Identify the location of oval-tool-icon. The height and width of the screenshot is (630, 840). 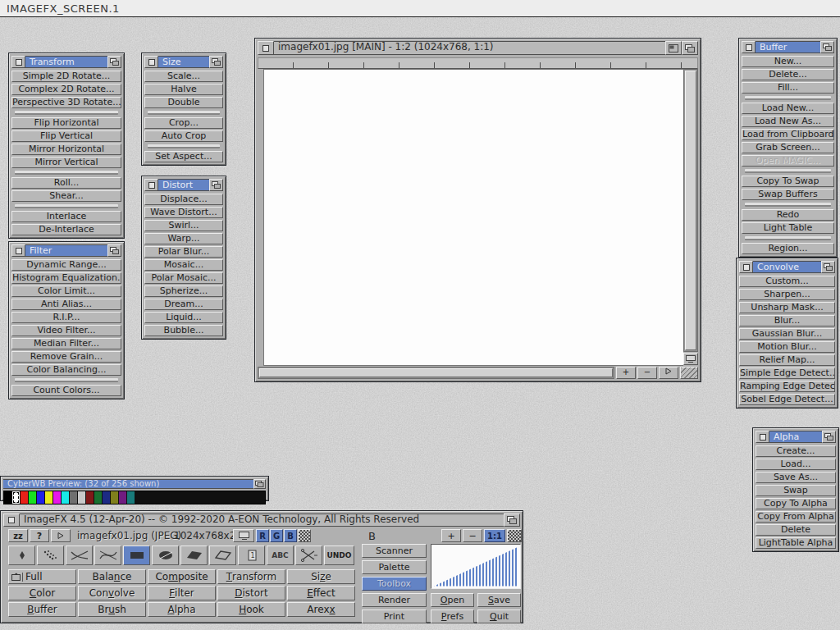
(166, 555).